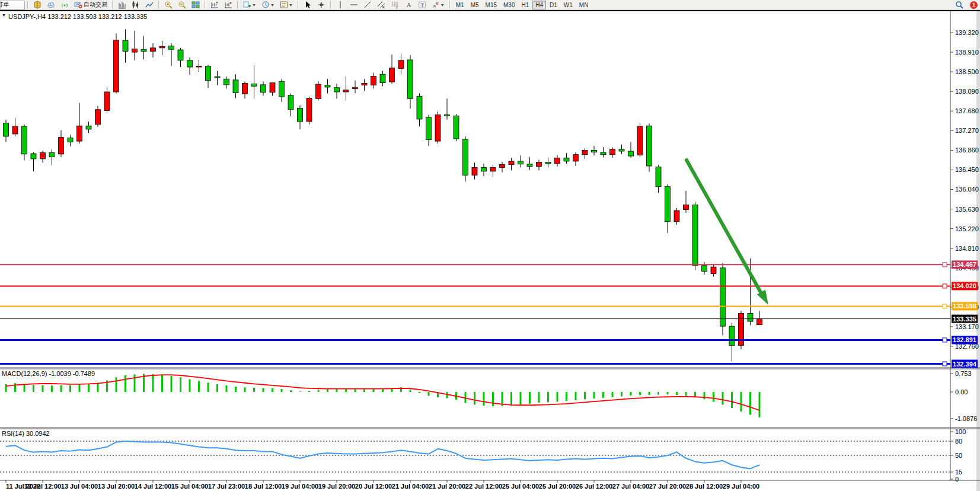  I want to click on add-indicator-icon: ▼, so click(250, 5).